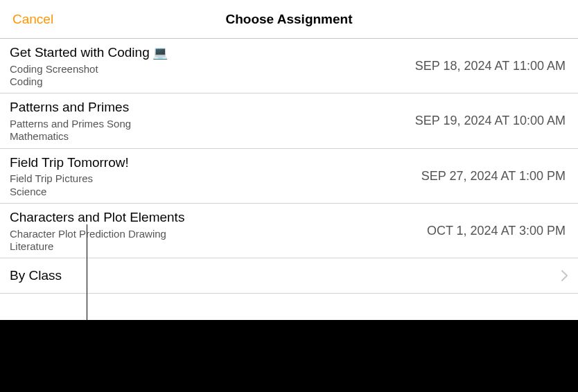 The height and width of the screenshot is (392, 578). I want to click on assignment-category: Literature, so click(97, 247).